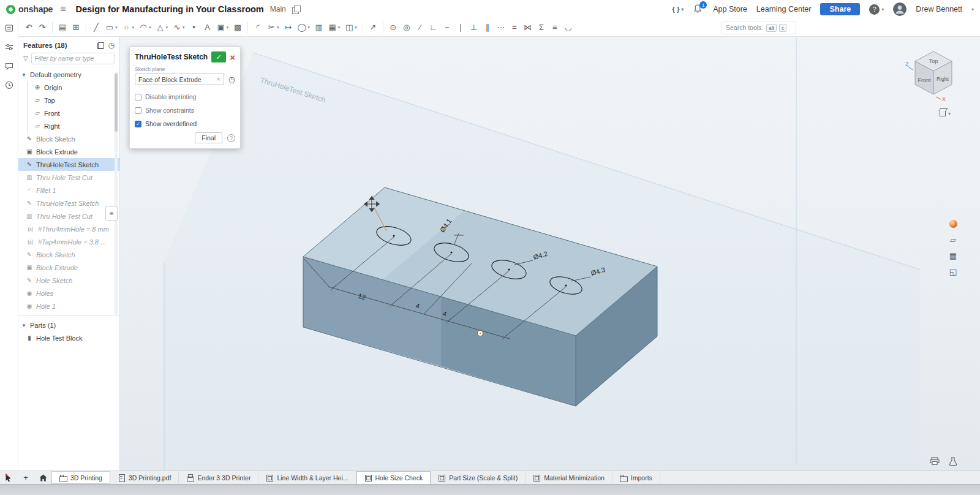 Image resolution: width=980 pixels, height=495 pixels. What do you see at coordinates (434, 27) in the screenshot?
I see `normal-constraint-icon: ∟` at bounding box center [434, 27].